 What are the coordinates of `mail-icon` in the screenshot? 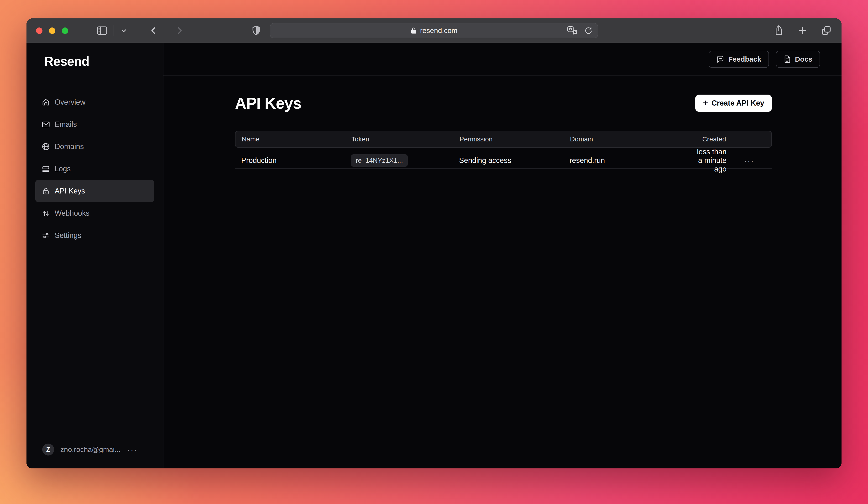 It's located at (46, 124).